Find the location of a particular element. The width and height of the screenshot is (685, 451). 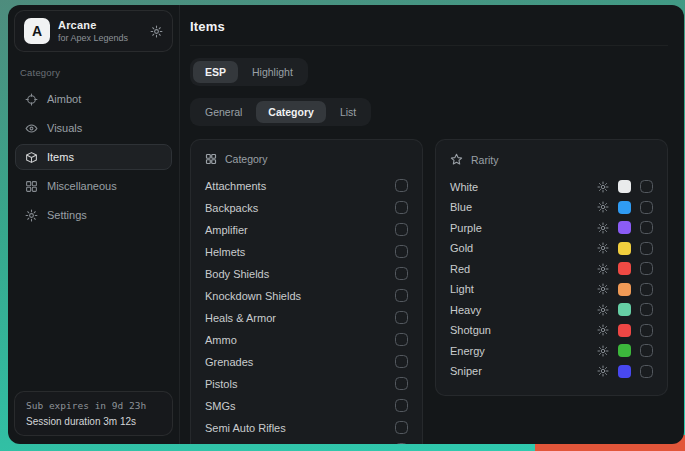

category-row: Backpacks is located at coordinates (306, 208).